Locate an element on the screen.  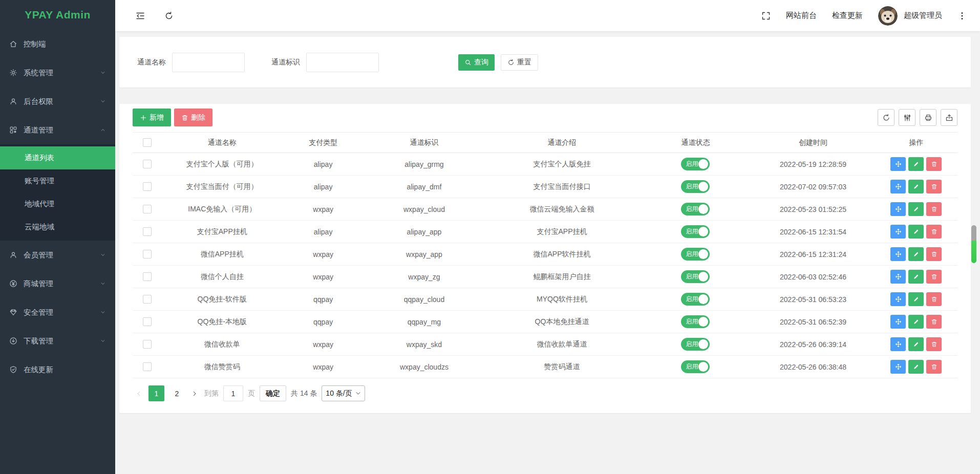
pagination-next is located at coordinates (195, 393).